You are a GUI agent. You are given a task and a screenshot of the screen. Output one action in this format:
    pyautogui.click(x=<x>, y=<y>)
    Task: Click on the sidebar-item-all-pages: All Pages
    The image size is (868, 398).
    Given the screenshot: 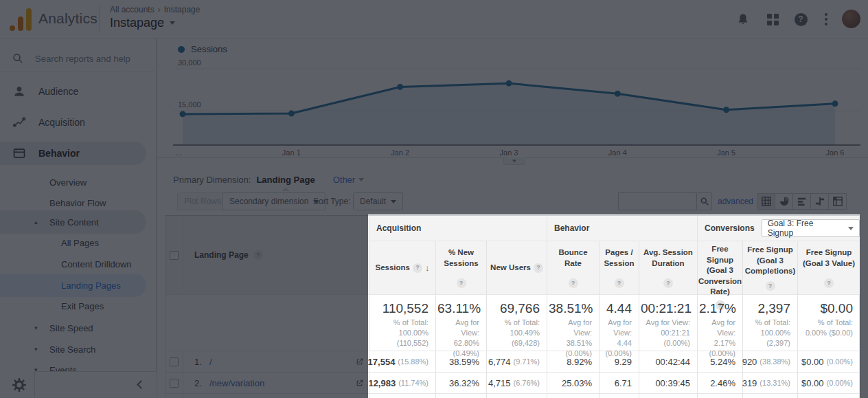 What is the action you would take?
    pyautogui.click(x=78, y=243)
    